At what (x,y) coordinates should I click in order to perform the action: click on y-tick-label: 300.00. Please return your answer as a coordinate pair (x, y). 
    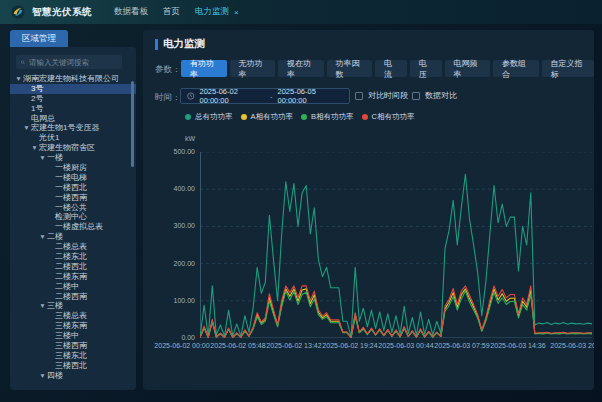
    Looking at the image, I should click on (169, 226).